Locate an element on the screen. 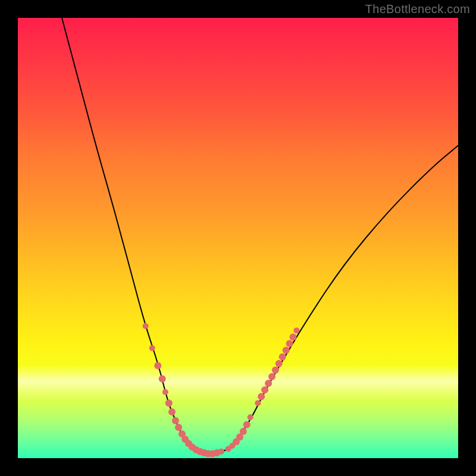 This screenshot has width=476, height=476. curve-markers is located at coordinates (221, 390).